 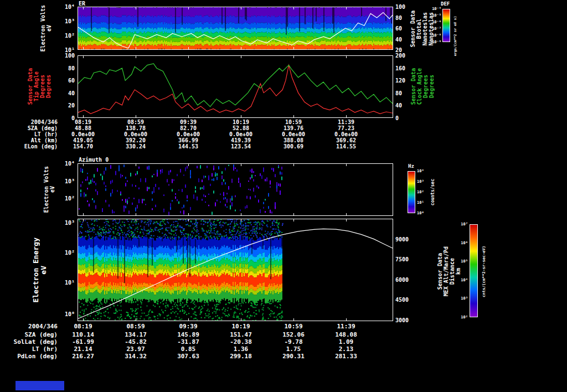 I want to click on ephem-value: 290.31, so click(x=293, y=357).